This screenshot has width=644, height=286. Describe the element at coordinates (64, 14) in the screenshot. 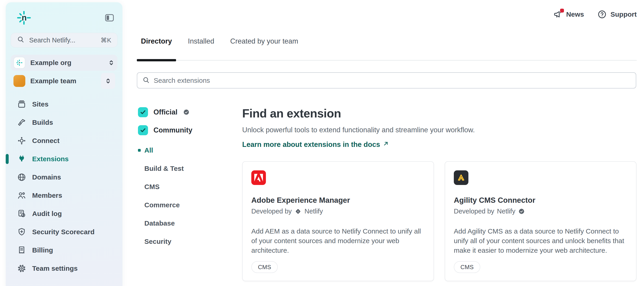

I see `sidebar-header: n` at that location.